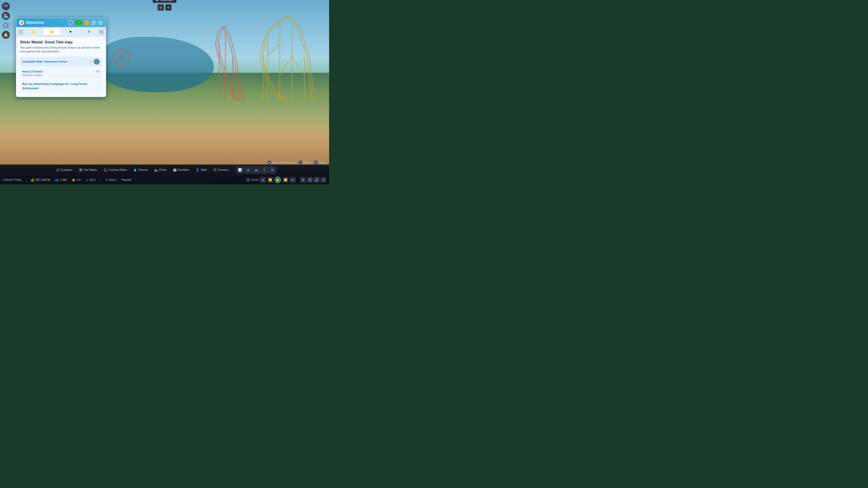 This screenshot has height=488, width=868. I want to click on target-button: ⊙, so click(94, 23).